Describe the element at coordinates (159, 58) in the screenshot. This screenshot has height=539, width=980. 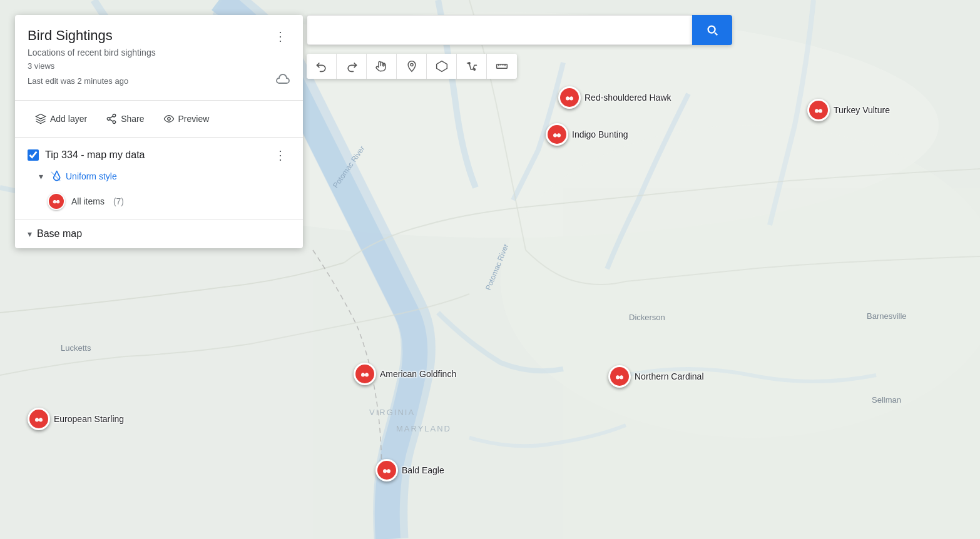
I see `sidebar-header: Bird Sightings ⋮ Locations of recent bir…` at that location.